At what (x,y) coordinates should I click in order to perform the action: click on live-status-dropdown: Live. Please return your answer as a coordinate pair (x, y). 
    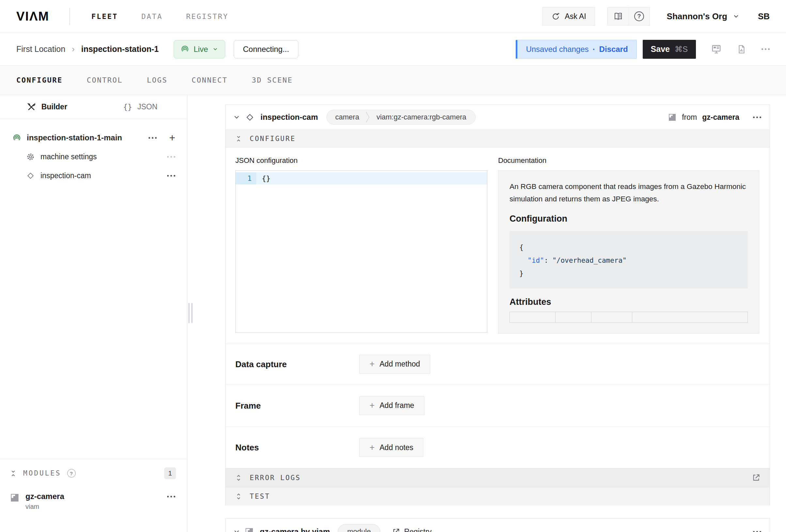
    Looking at the image, I should click on (200, 49).